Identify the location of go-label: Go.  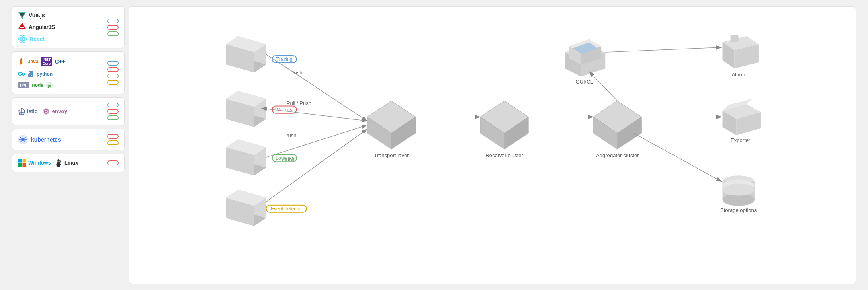
(21, 74).